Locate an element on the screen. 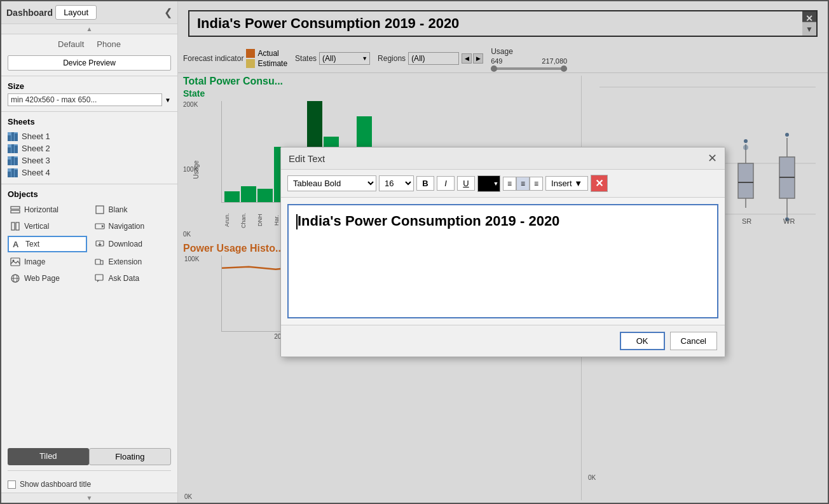  dashboard-tab: Dashboard is located at coordinates (29, 13).